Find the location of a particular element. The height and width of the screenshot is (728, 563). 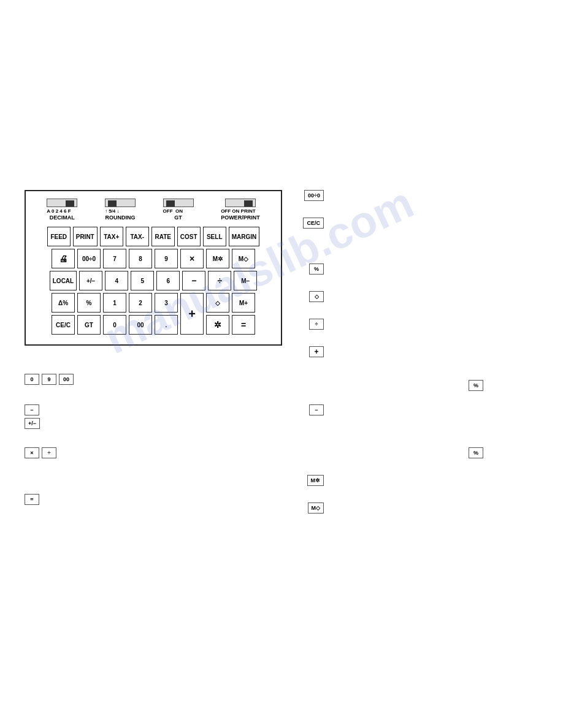

ref-right-mdiamond: M◇ is located at coordinates (316, 508).